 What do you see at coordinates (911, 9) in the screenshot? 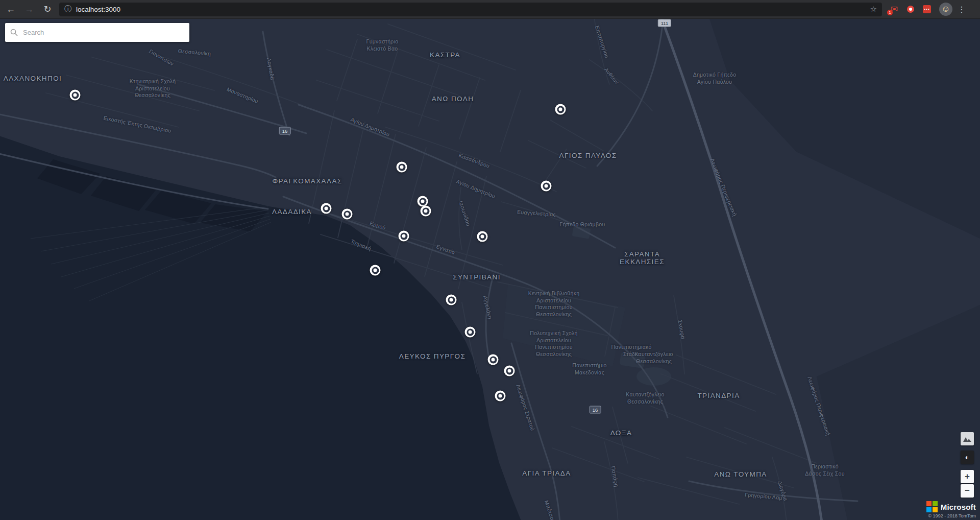
I see `adblock-extension-icon` at bounding box center [911, 9].